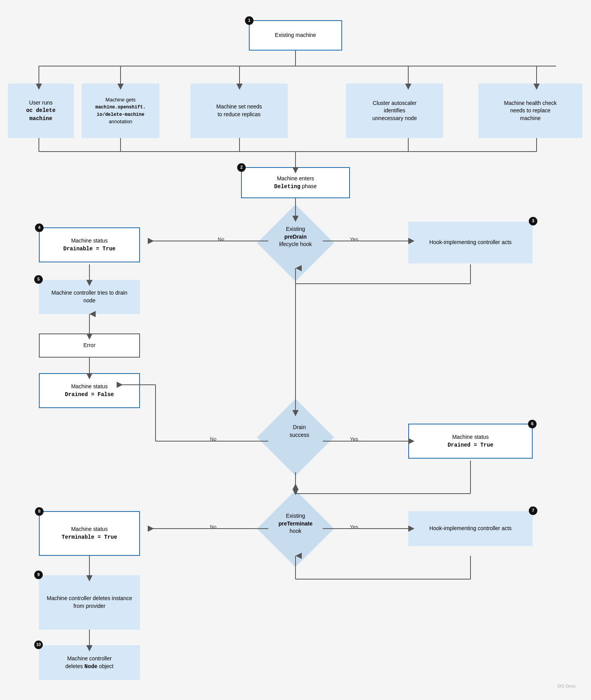  I want to click on machine-enters-deleting-box: Machine entersDeleting phase 2, so click(296, 183).